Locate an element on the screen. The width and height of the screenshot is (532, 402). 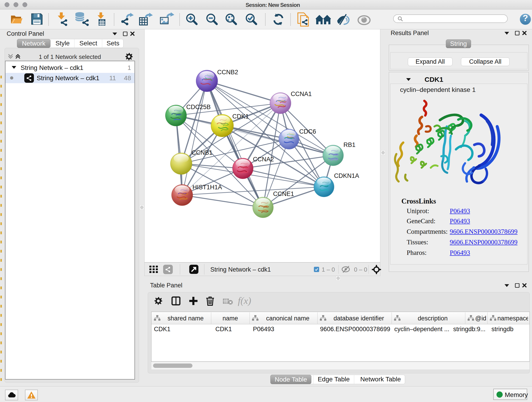
svg-text: CDK1 is located at coordinates (241, 116).